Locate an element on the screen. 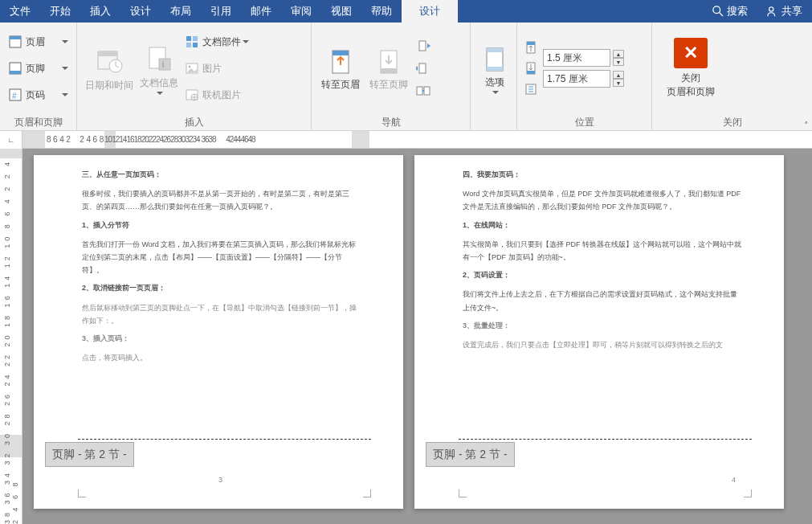 The width and height of the screenshot is (812, 524). ruler-corner: ∟ is located at coordinates (11, 140).